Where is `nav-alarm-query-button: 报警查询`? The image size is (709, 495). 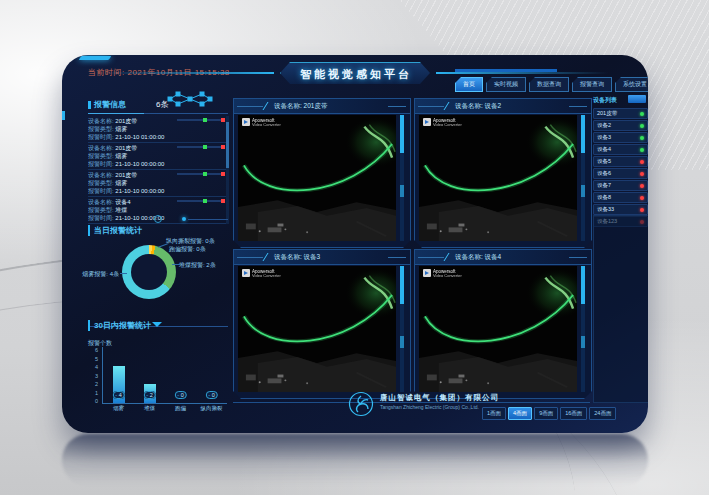 nav-alarm-query-button: 报警查询 is located at coordinates (592, 84).